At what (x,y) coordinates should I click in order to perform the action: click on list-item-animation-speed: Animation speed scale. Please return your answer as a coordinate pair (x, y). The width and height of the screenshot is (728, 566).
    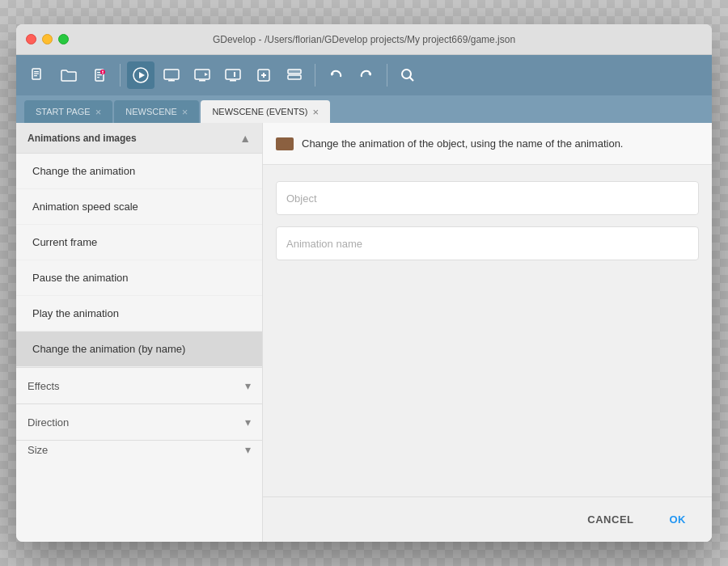
    Looking at the image, I should click on (139, 207).